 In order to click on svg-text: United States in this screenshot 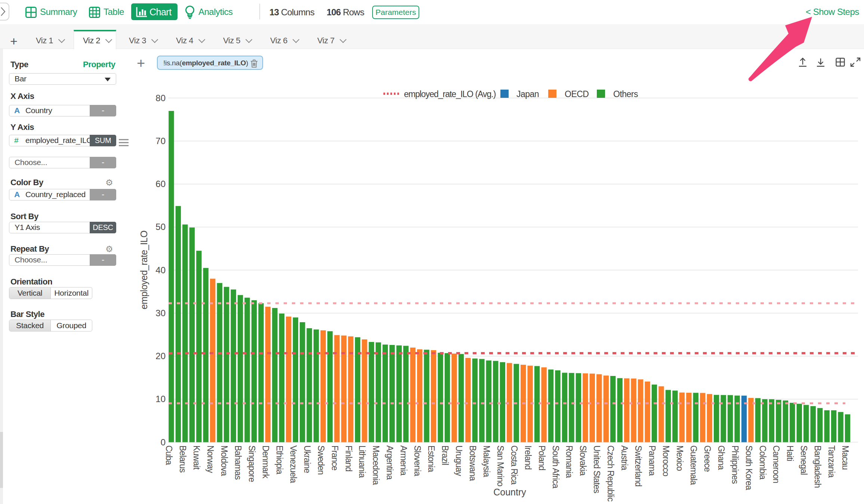, I will do `click(597, 469)`.